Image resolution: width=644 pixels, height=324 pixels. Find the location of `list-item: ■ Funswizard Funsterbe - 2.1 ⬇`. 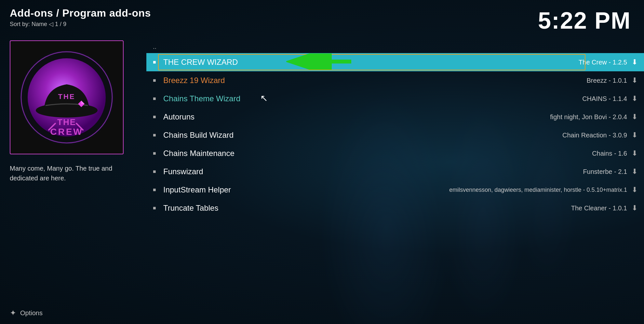

list-item: ■ Funswizard Funsterbe - 2.1 ⬇ is located at coordinates (395, 172).